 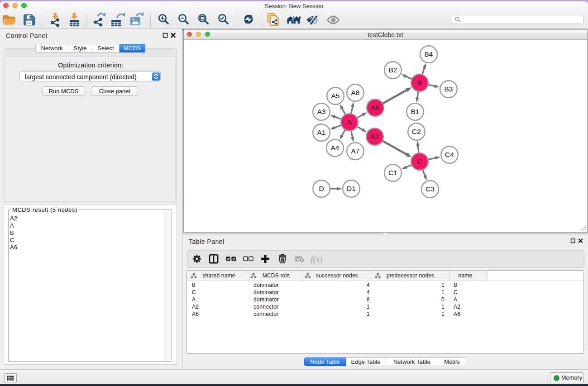 What do you see at coordinates (316, 259) in the screenshot?
I see `svg-text: f(x)` at bounding box center [316, 259].